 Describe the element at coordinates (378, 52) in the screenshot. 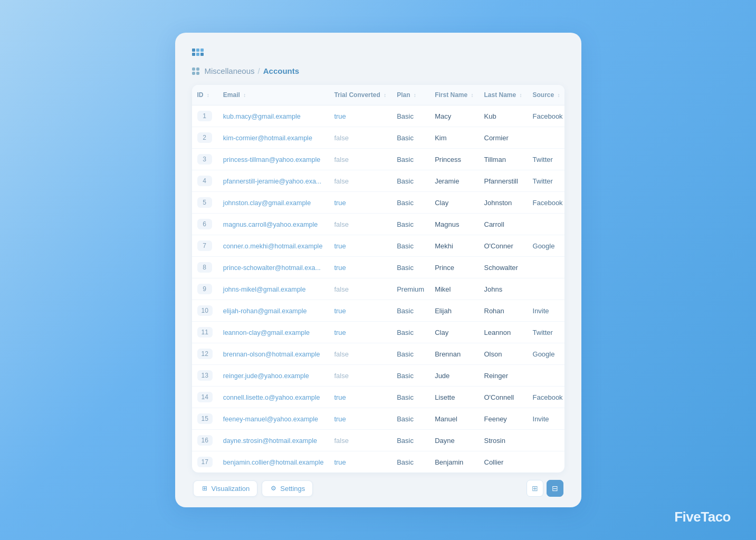

I see `app-logo` at that location.